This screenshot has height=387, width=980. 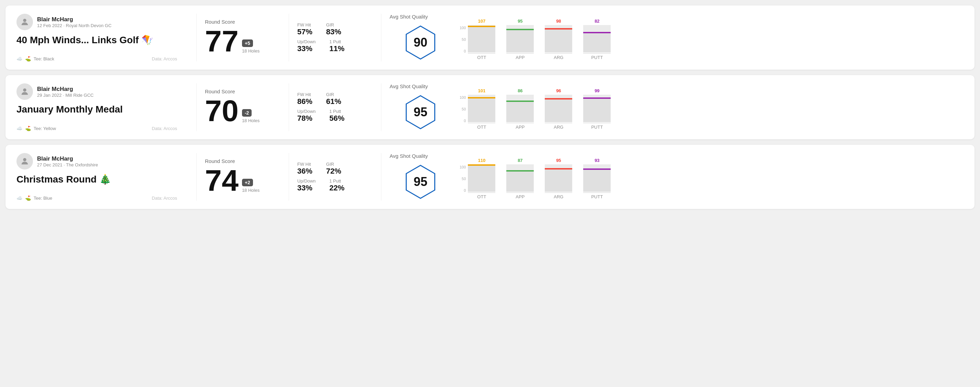 I want to click on bar-track-putt, so click(x=597, y=178).